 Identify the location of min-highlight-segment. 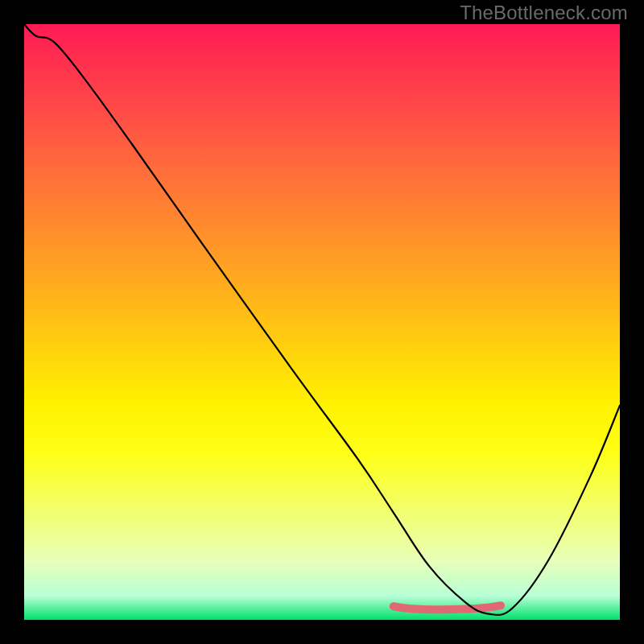
(448, 607).